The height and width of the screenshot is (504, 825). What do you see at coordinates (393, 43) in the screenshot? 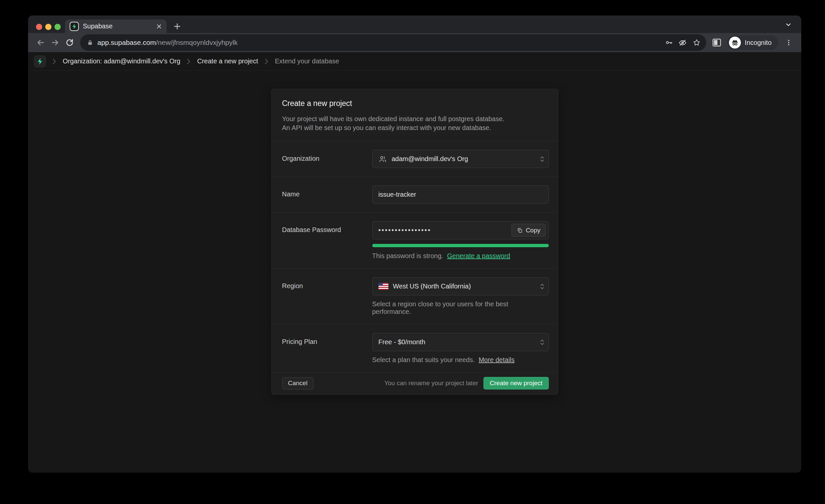
I see `url-bar: app.supabase.com/new/jfnsmqoynldvxjyhpyl…` at bounding box center [393, 43].